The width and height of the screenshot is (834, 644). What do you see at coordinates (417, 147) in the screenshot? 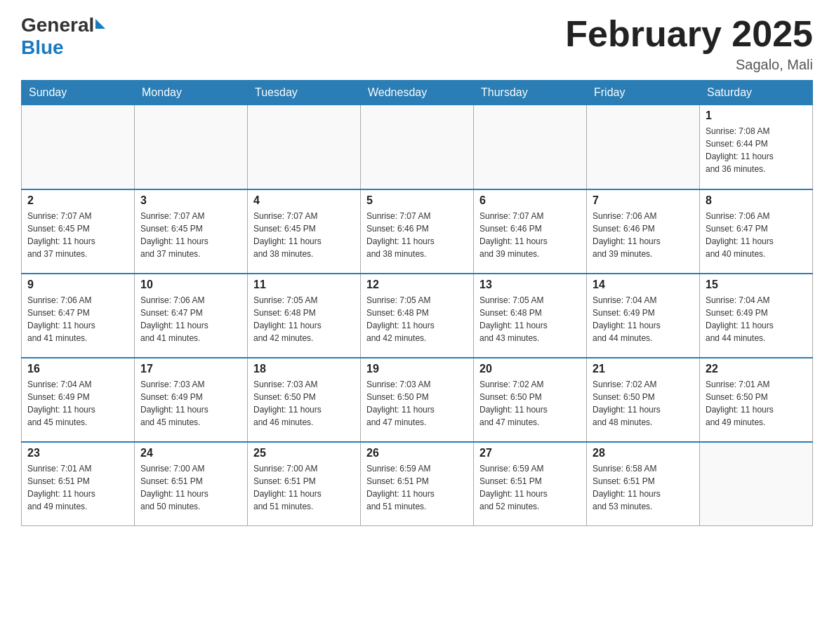
I see `calendar-week-row: 1Sunrise: 7:08 AM Sunset: 6:44 PM Daylig…` at bounding box center [417, 147].